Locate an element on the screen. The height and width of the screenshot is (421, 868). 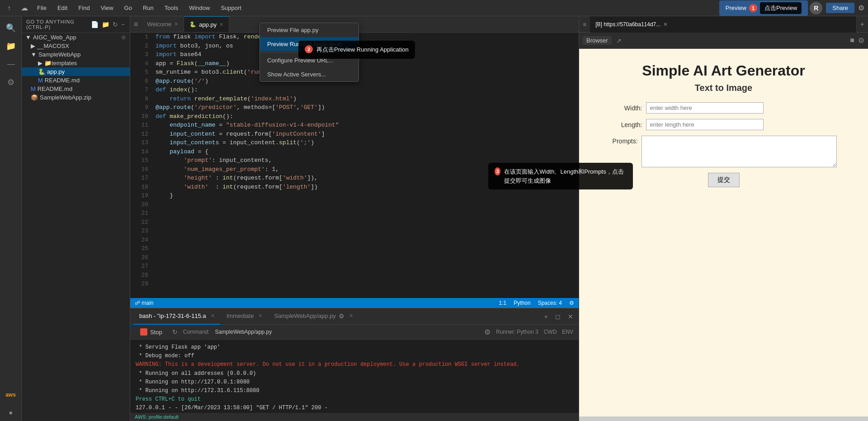
preview-menu-button: Preview 1 点击Preview is located at coordinates (764, 8).